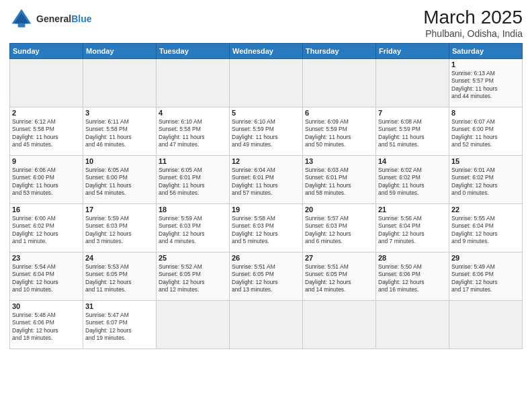  I want to click on day-info: Sunrise: 6:04 AM Sunset: 6:01 PM Dayligh…, so click(266, 182).